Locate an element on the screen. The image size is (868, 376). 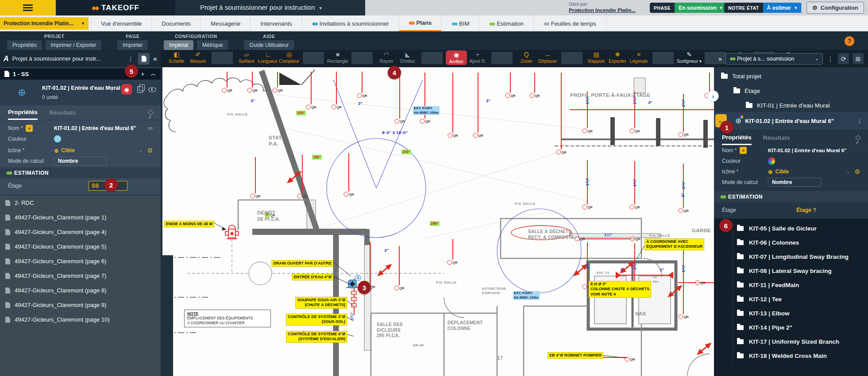
managed-by-link: Protection Incendie Platin... is located at coordinates (602, 10).